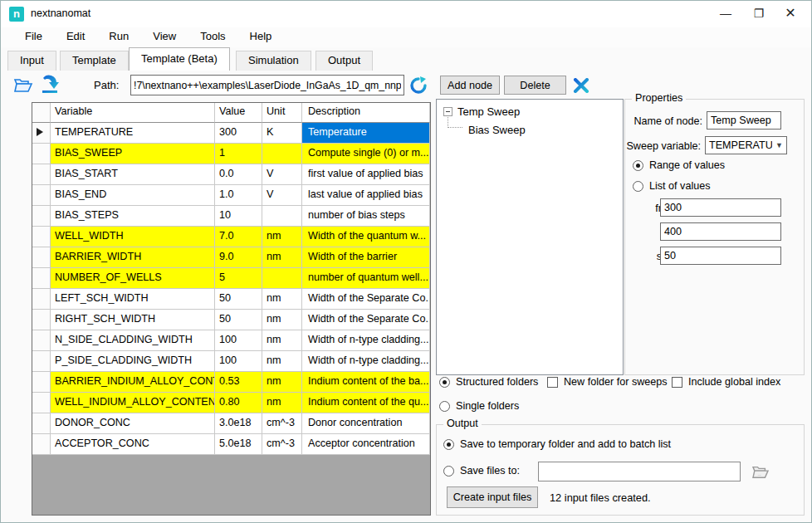 The width and height of the screenshot is (812, 523). Describe the element at coordinates (239, 445) in the screenshot. I see `cell-value: 5.0e18` at that location.